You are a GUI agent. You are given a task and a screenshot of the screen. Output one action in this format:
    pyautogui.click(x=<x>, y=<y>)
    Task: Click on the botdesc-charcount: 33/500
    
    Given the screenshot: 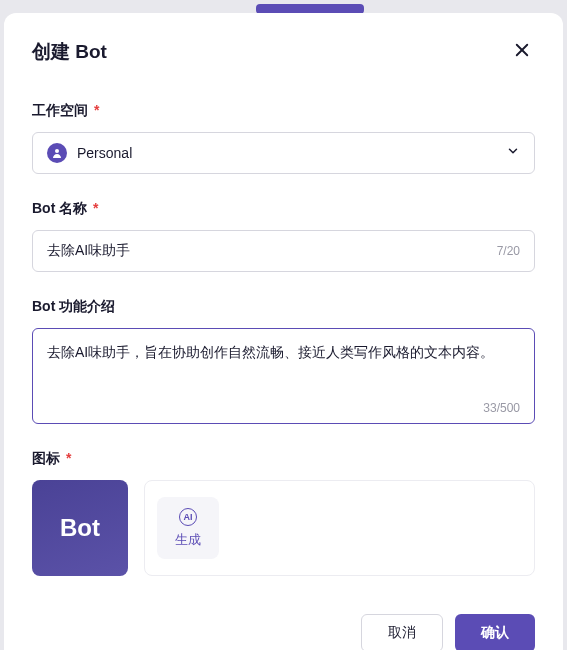 What is the action you would take?
    pyautogui.click(x=284, y=408)
    